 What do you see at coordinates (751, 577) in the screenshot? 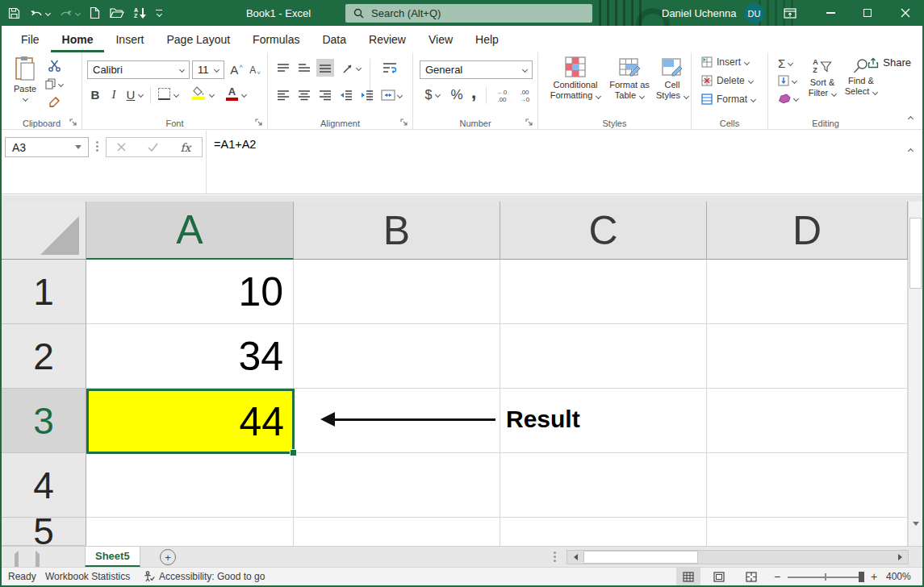
I see `view-page-break-icon` at bounding box center [751, 577].